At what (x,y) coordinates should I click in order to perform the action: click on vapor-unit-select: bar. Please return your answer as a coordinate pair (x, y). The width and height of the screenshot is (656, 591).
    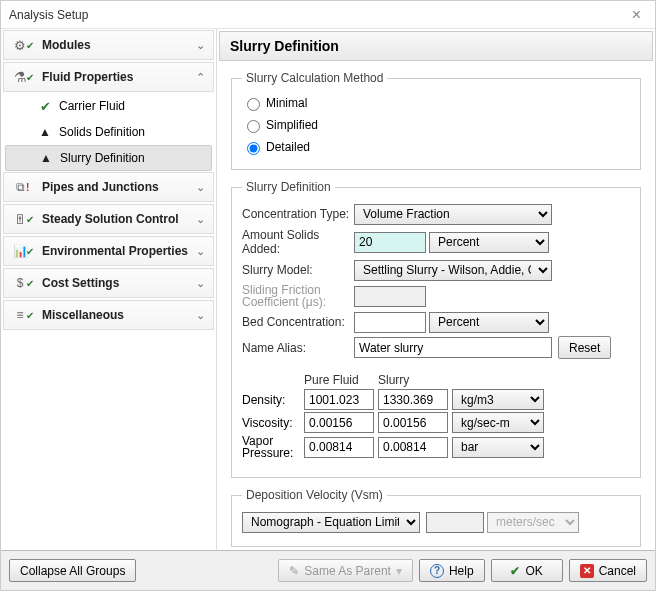
    Looking at the image, I should click on (498, 448).